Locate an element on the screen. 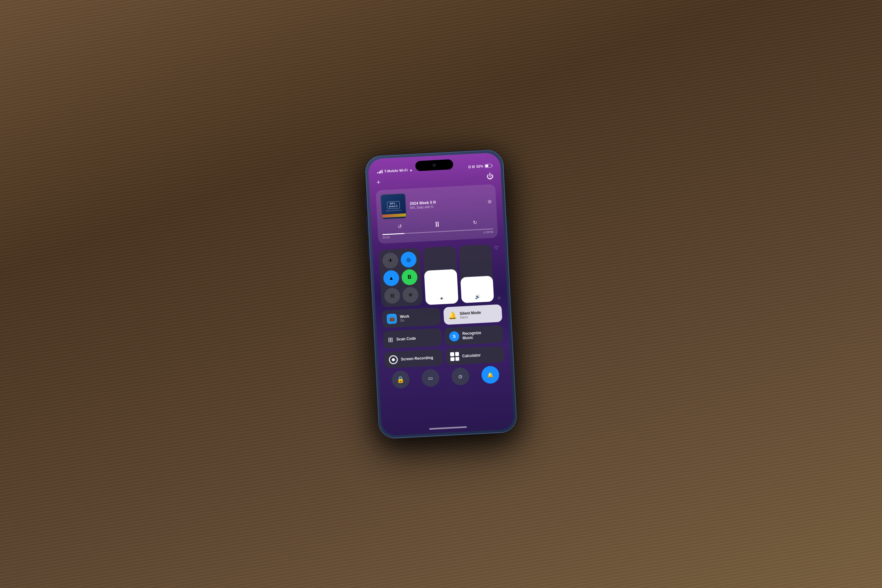  briefcase-icon: 💼 is located at coordinates (392, 319).